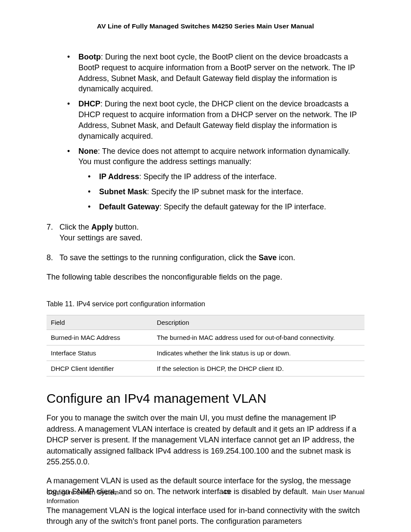 This screenshot has height=532, width=411. What do you see at coordinates (286, 258) in the screenshot?
I see `step-8-post: icon.` at bounding box center [286, 258].